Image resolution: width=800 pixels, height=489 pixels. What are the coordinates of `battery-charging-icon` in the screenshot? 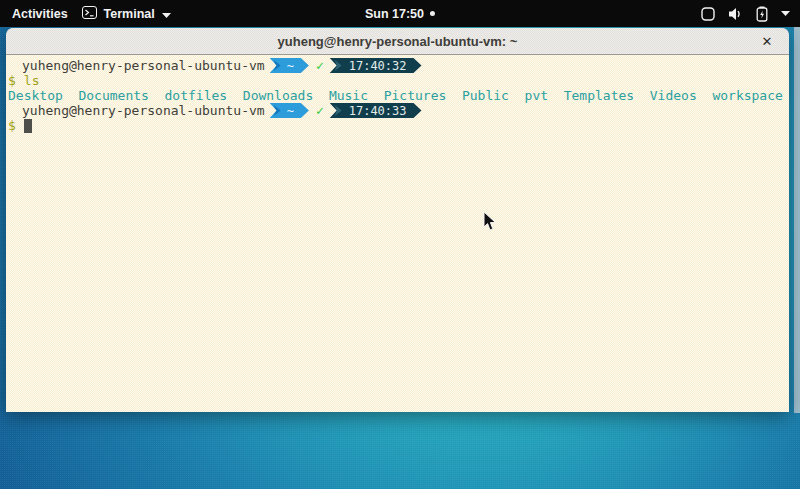 It's located at (762, 14).